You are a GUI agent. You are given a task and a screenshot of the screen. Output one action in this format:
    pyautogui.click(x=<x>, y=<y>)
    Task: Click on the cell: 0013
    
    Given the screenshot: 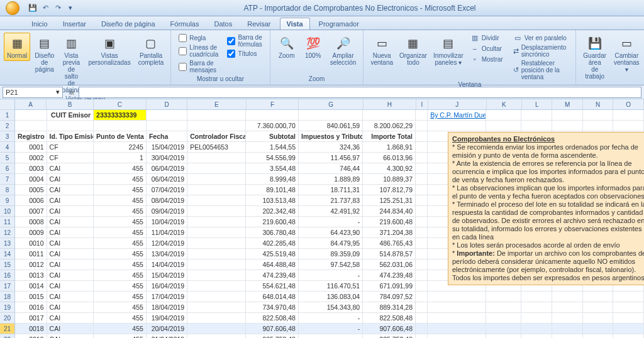 What is the action you would take?
    pyautogui.click(x=31, y=275)
    